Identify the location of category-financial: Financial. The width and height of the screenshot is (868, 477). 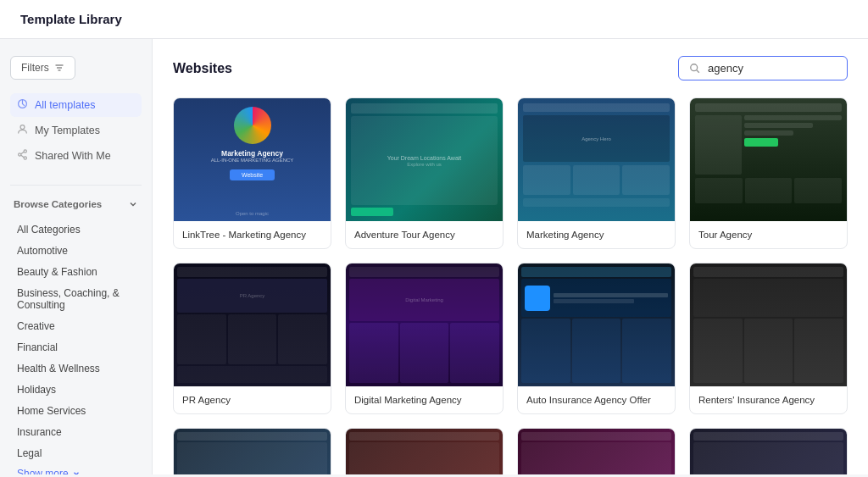
(76, 347).